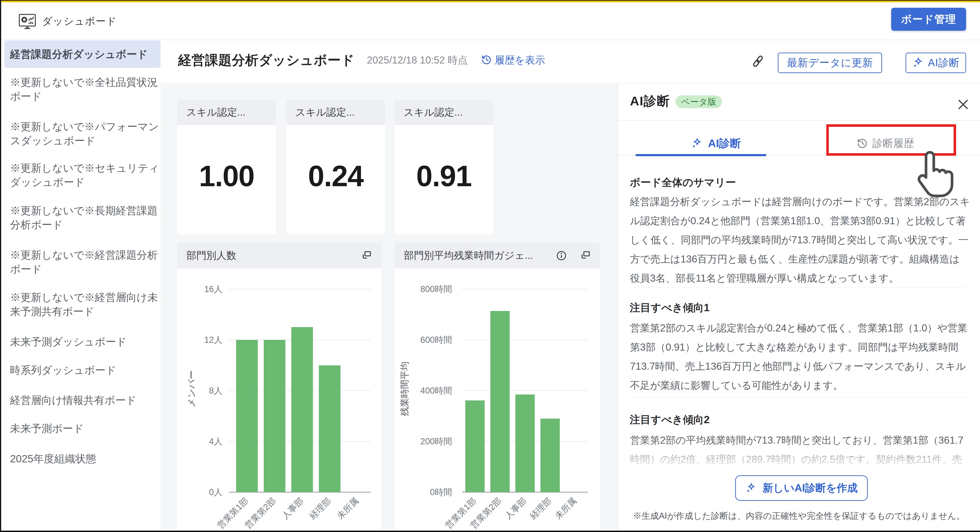 This screenshot has height=532, width=980. I want to click on svg-text: 800時間, so click(436, 289).